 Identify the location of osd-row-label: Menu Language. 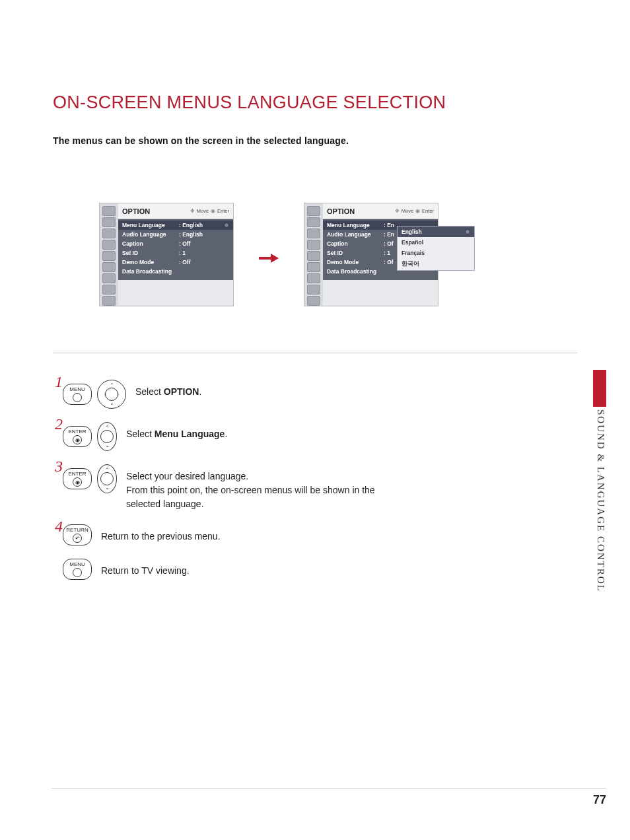
(355, 225).